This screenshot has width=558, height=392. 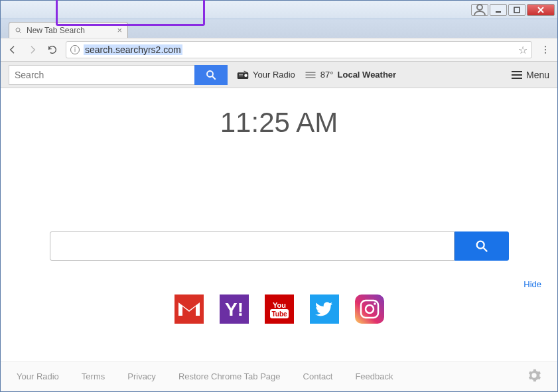 I want to click on main-search-input, so click(x=252, y=246).